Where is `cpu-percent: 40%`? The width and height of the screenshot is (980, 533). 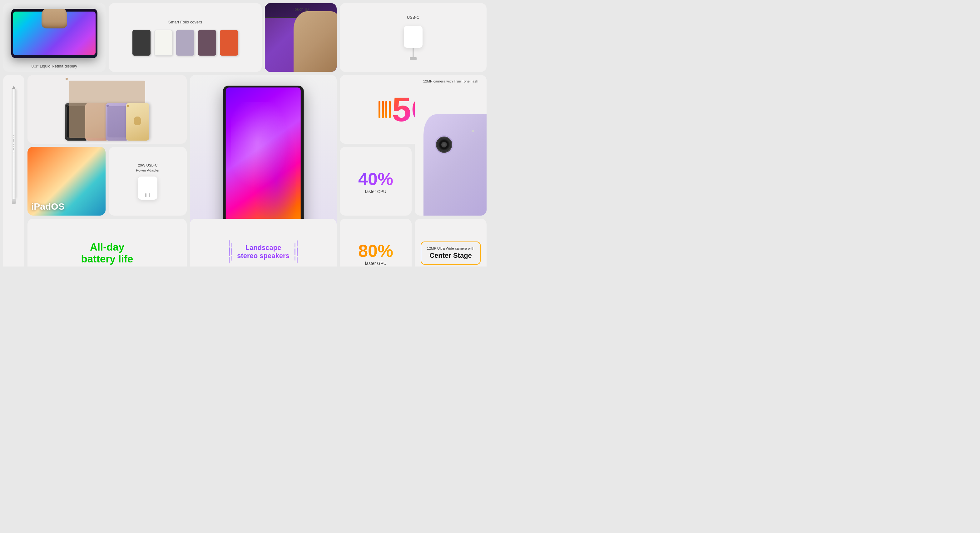
cpu-percent: 40% is located at coordinates (376, 179).